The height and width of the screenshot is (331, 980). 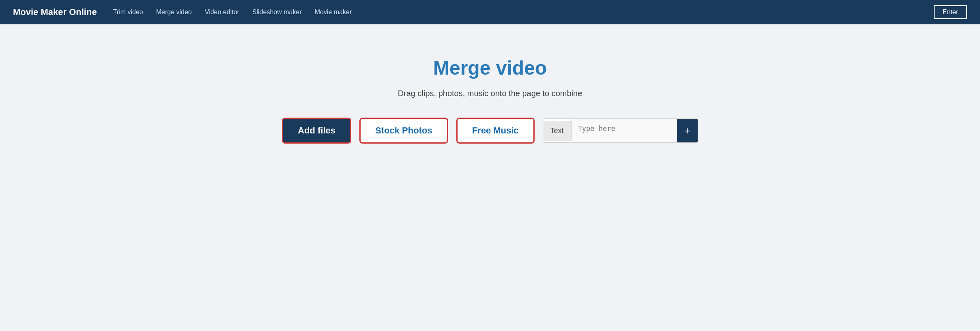 What do you see at coordinates (621, 131) in the screenshot?
I see `text-input-group: Text +` at bounding box center [621, 131].